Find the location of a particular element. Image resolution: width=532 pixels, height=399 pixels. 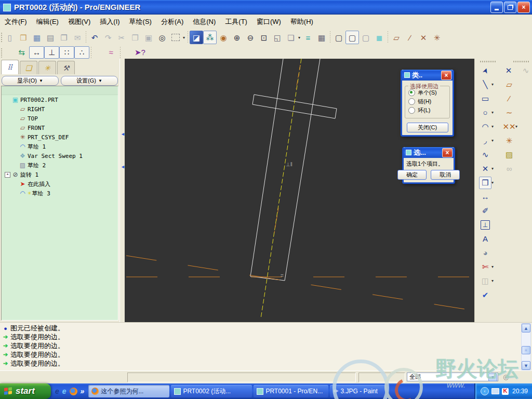

task-prt0001: PRT0001 - Pro/EN... is located at coordinates (291, 391).